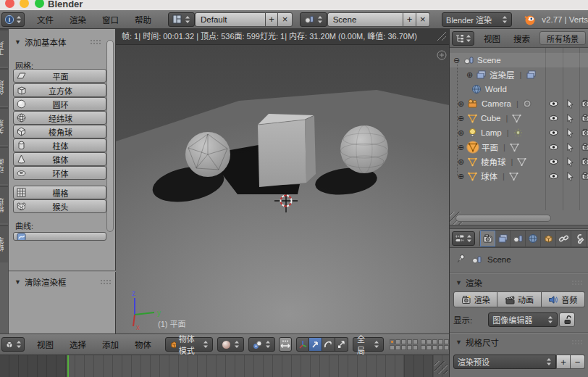 This screenshot has width=588, height=377. I want to click on mac-zoom-button, so click(39, 4).